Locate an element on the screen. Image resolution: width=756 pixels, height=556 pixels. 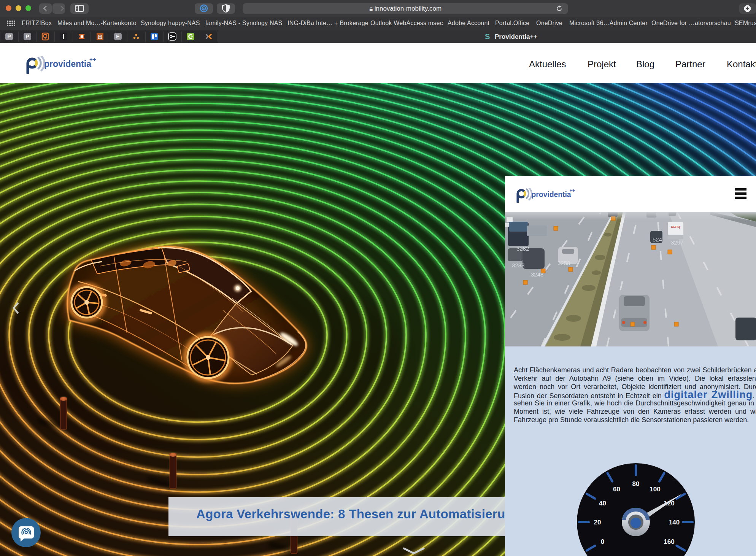
svg-text: 20 is located at coordinates (598, 523).